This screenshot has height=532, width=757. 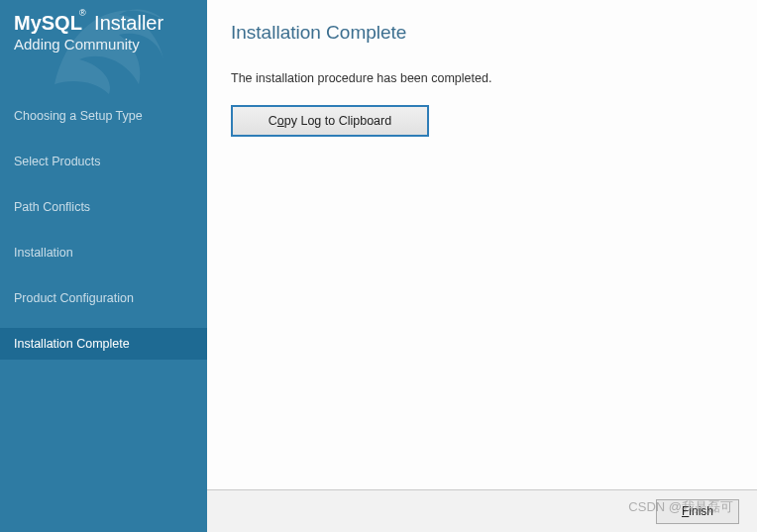 I want to click on brand-name: MySQL, so click(x=48, y=23).